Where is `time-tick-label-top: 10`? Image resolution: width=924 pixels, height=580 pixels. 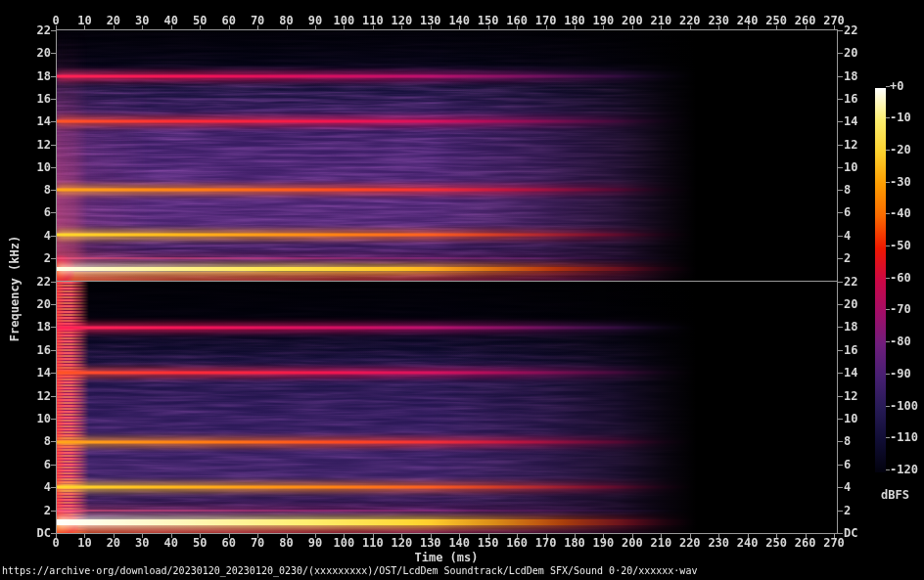
time-tick-label-top: 10 is located at coordinates (84, 21).